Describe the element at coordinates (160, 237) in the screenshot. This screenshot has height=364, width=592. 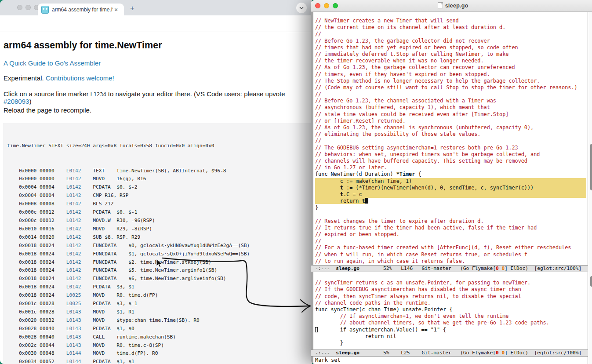
I see `asm-row: 0x0014 00020 L0142 SUB $8, RSP, R29` at that location.